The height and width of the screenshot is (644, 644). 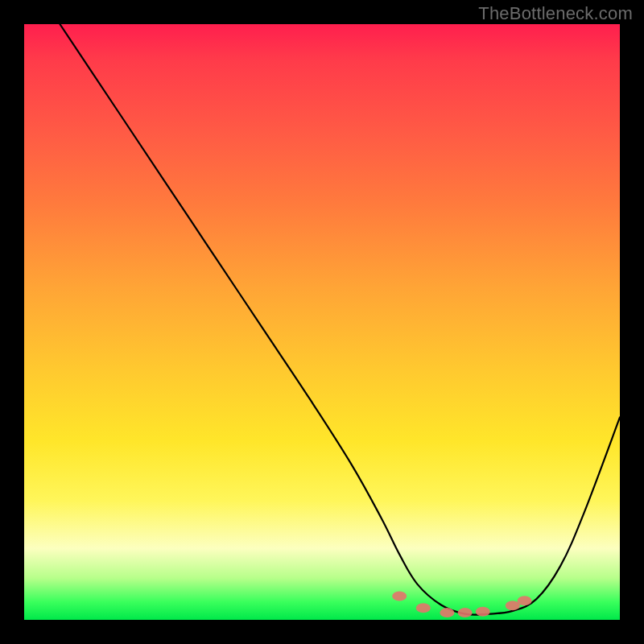 What do you see at coordinates (555, 14) in the screenshot?
I see `watermark-text: TheBottleneck.com` at bounding box center [555, 14].